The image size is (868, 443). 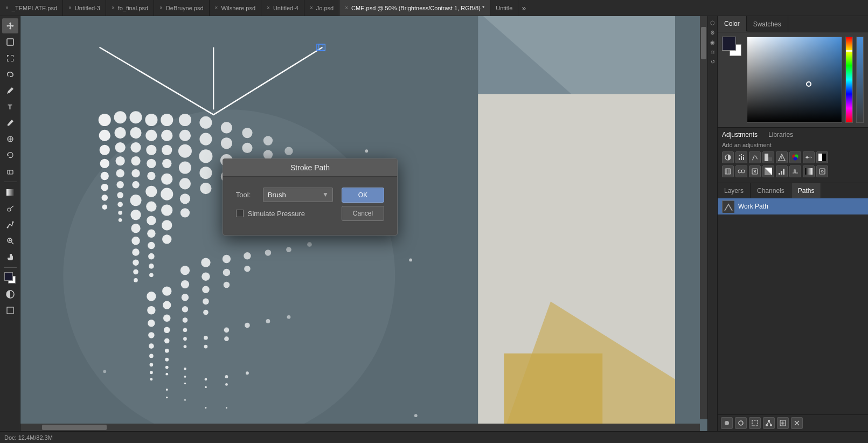 What do you see at coordinates (10, 310) in the screenshot?
I see `screen-mode` at bounding box center [10, 310].